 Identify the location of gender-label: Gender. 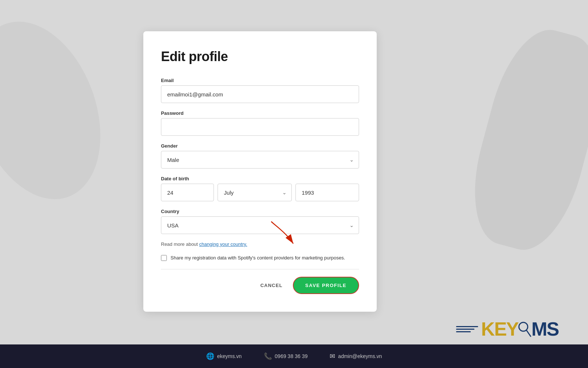
(260, 146).